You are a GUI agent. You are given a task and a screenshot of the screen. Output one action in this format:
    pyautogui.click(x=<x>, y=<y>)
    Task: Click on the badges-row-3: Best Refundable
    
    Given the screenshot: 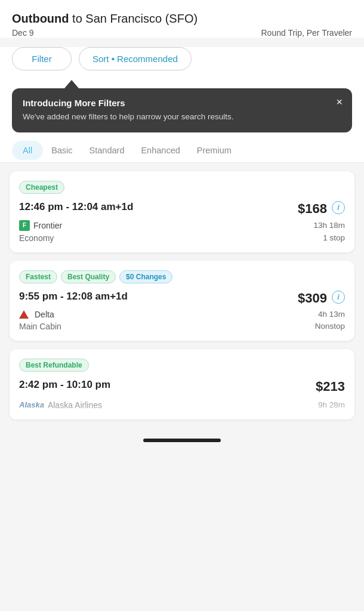 What is the action you would take?
    pyautogui.click(x=182, y=365)
    